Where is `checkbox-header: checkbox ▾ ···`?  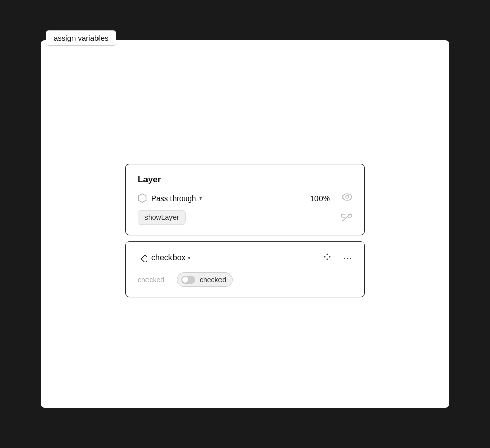 checkbox-header: checkbox ▾ ··· is located at coordinates (245, 258).